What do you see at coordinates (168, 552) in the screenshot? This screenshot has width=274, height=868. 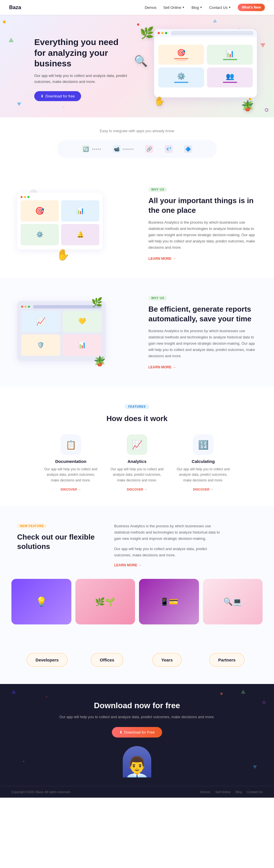 I see `solutions-desc-2: Our app will help you to collect and ana…` at bounding box center [168, 552].